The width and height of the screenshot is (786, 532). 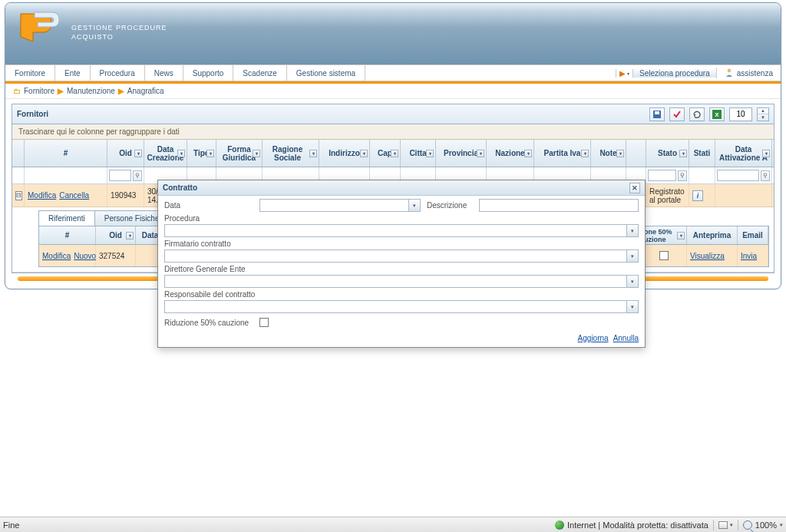 What do you see at coordinates (116, 235) in the screenshot?
I see `subcol-oid: Oid▾` at bounding box center [116, 235].